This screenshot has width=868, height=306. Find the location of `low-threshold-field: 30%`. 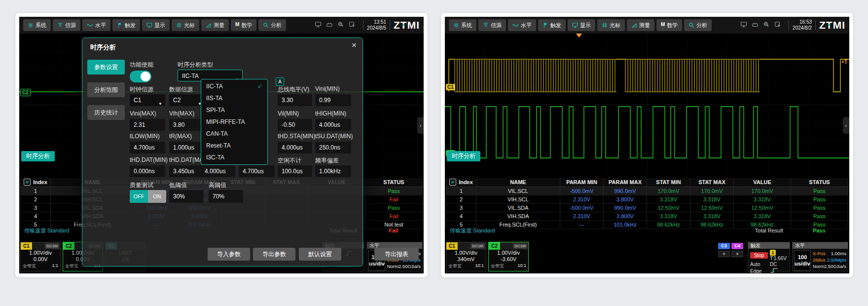

low-threshold-field: 30% is located at coordinates (186, 196).